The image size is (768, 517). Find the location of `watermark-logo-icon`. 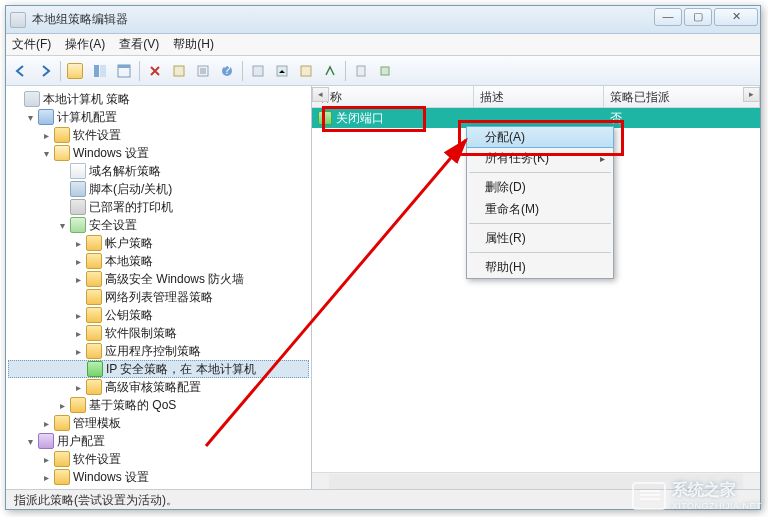

watermark-logo-icon is located at coordinates (649, 496).